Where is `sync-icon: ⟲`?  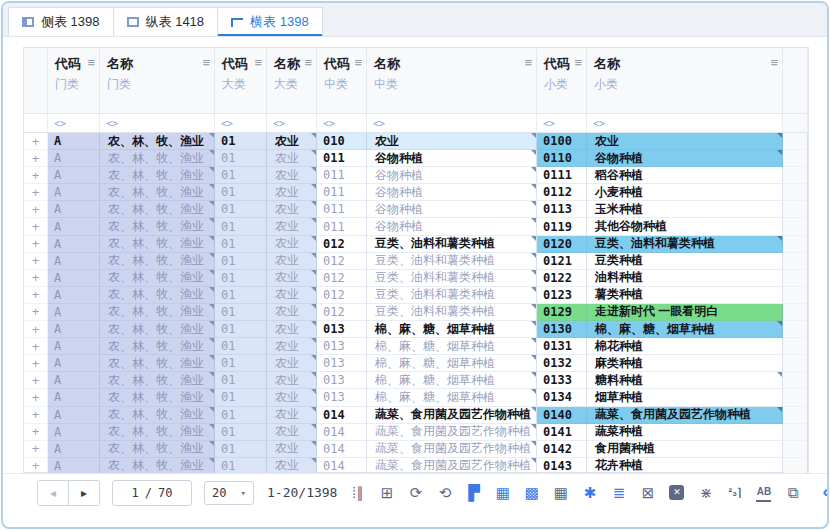 sync-icon: ⟲ is located at coordinates (444, 492).